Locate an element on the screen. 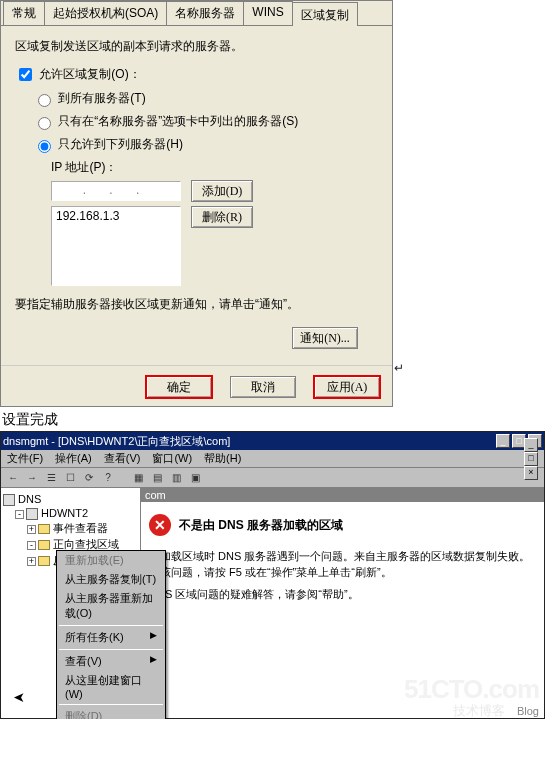  secondary-notify-hint: 要指定辅助服务器接收区域更新通知，请单击“通知”。 is located at coordinates (196, 304).